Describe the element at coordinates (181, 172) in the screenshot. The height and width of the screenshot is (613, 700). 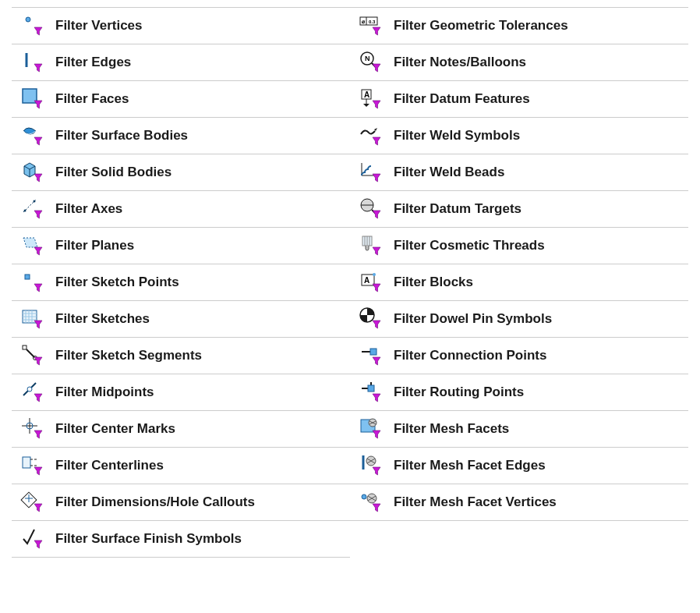
I see `filter-solid-bodies: Filter Solid Bodies` at that location.